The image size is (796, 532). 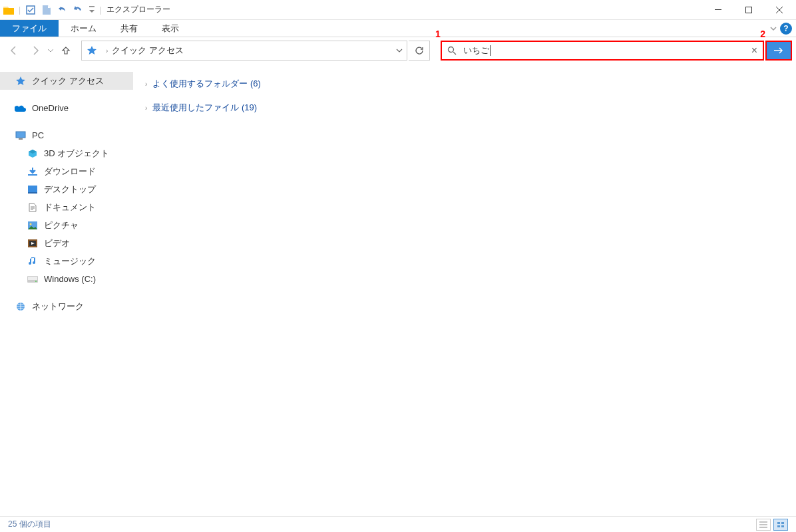 I want to click on network-icon, so click(x=21, y=307).